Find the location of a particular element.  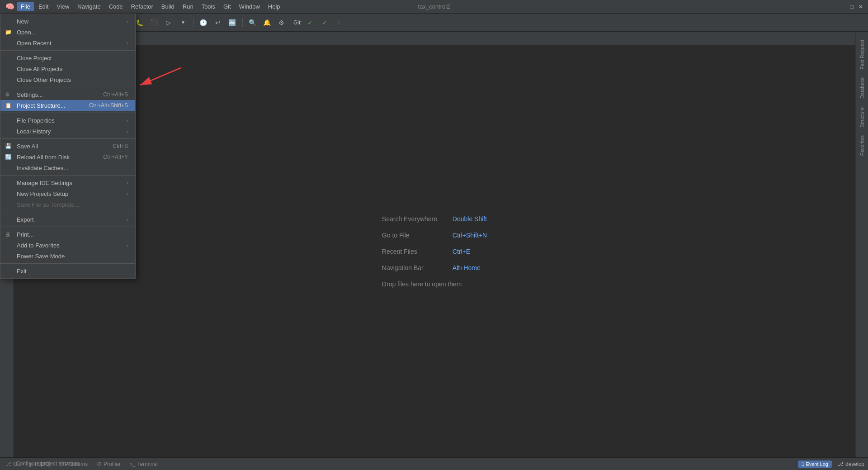

close-all-projects-label: Close All Projects is located at coordinates (40, 69).